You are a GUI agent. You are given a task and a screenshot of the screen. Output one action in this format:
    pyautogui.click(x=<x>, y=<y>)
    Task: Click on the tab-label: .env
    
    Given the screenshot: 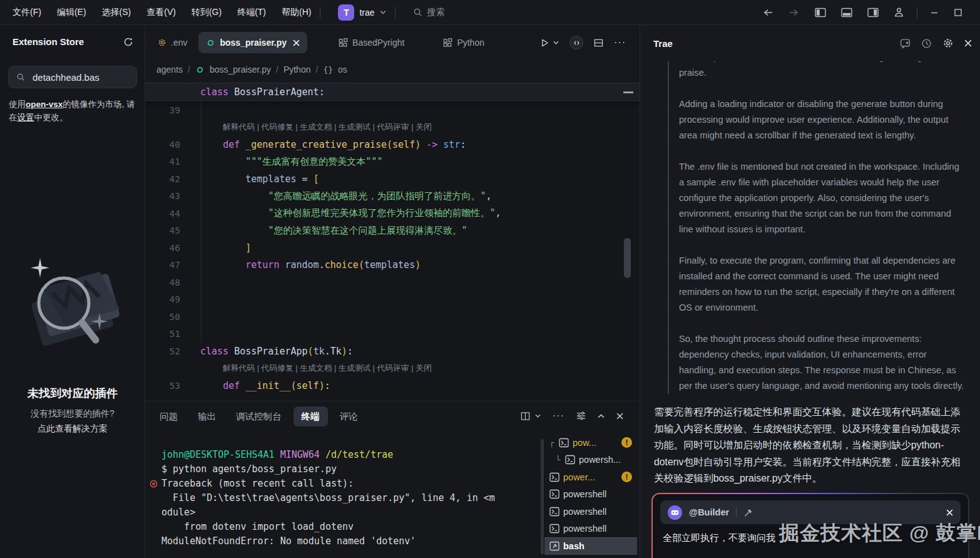 What is the action you would take?
    pyautogui.click(x=179, y=43)
    